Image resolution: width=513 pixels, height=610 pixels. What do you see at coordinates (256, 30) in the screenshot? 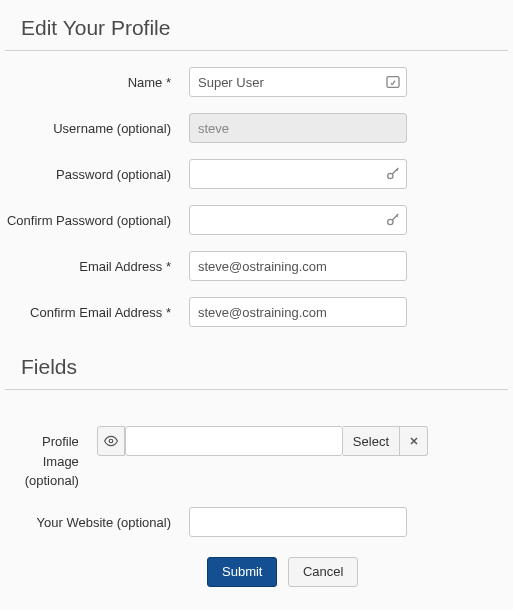
I see `section-title-profile: Edit Your Profile` at bounding box center [256, 30].